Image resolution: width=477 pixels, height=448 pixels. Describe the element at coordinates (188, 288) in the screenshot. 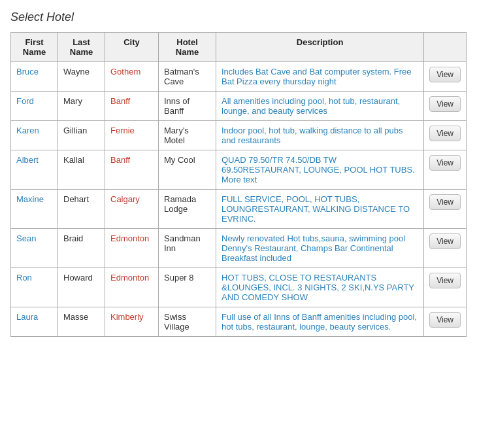

I see `cell-hotel-name: Super 8` at that location.